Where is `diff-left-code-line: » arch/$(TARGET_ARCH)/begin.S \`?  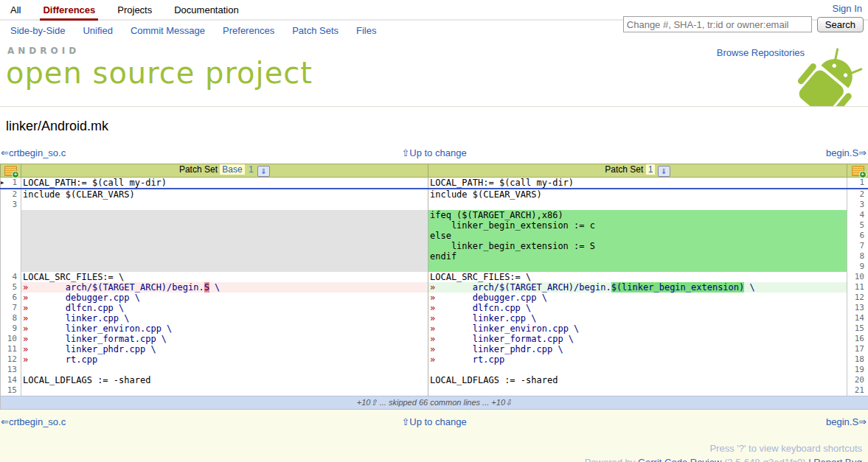
diff-left-code-line: » arch/$(TARGET_ARCH)/begin.S \ is located at coordinates (225, 287).